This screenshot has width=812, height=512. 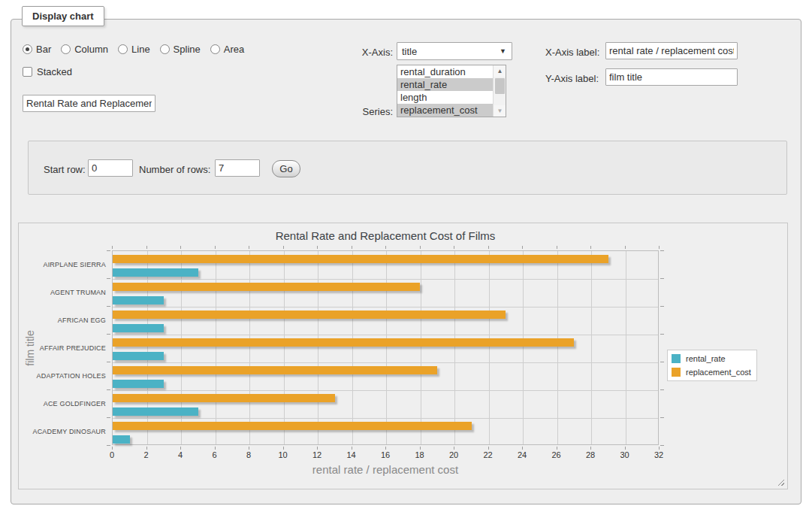 What do you see at coordinates (499, 91) in the screenshot?
I see `listbox-scrollbar: ▲ ▼` at bounding box center [499, 91].